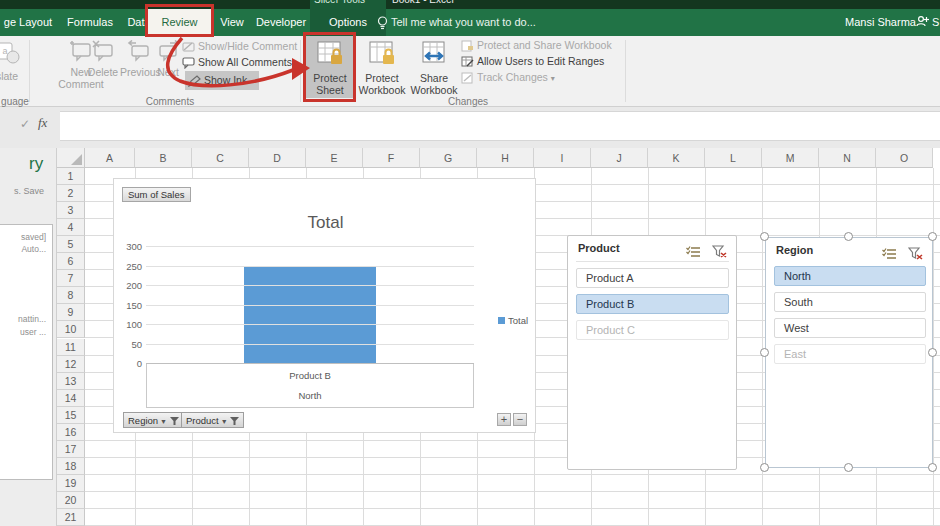 This screenshot has height=526, width=940. What do you see at coordinates (330, 67) in the screenshot?
I see `protect-sheet-button: Protect Sheet` at bounding box center [330, 67].